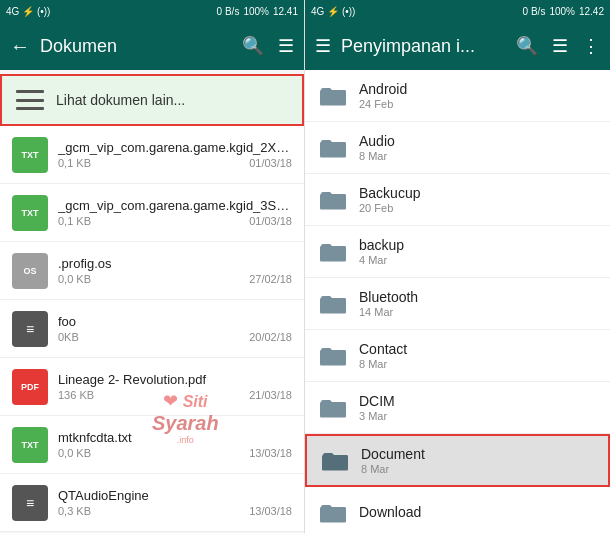  Describe the element at coordinates (120, 100) in the screenshot. I see `view-other-label: Lihat dokumen lain...` at that location.